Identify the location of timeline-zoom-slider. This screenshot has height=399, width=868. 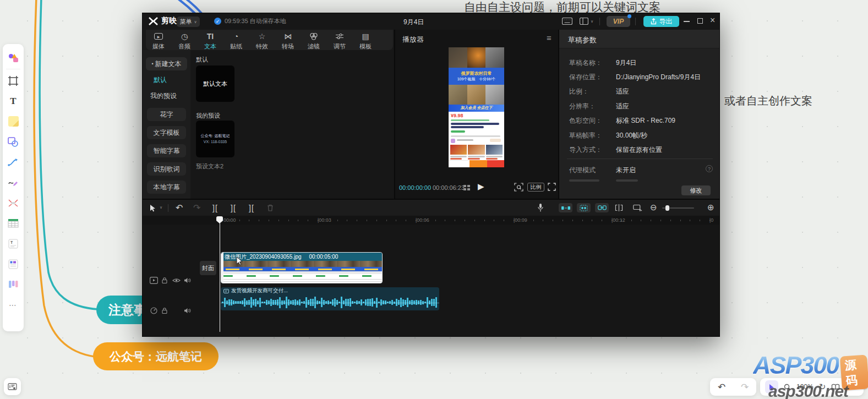
(678, 208).